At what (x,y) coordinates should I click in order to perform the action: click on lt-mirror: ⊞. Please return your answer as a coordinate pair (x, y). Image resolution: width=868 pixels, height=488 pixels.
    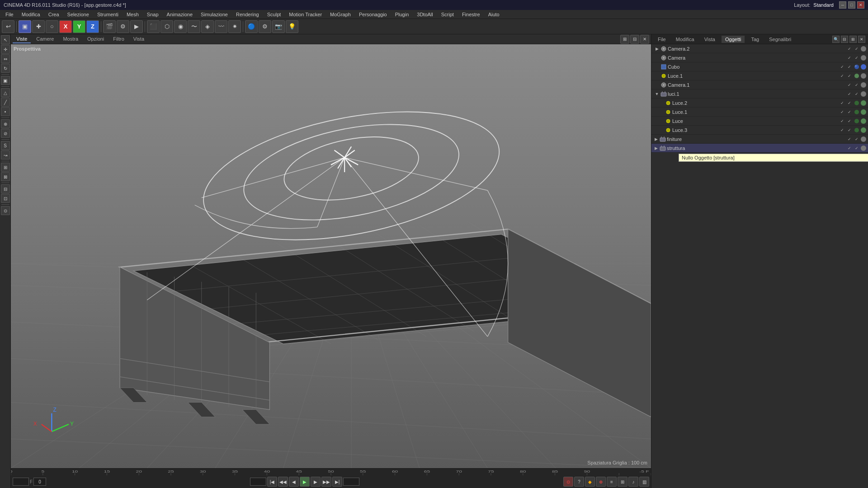
    Looking at the image, I should click on (5, 167).